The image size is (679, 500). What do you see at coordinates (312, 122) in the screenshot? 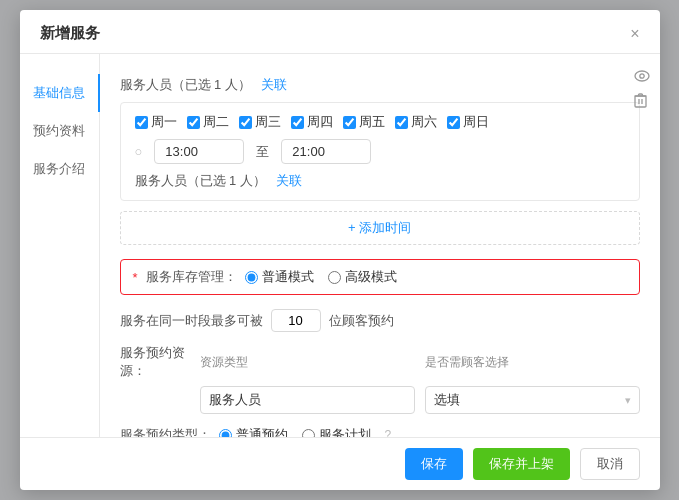
I see `day-thursday: 周四` at bounding box center [312, 122].